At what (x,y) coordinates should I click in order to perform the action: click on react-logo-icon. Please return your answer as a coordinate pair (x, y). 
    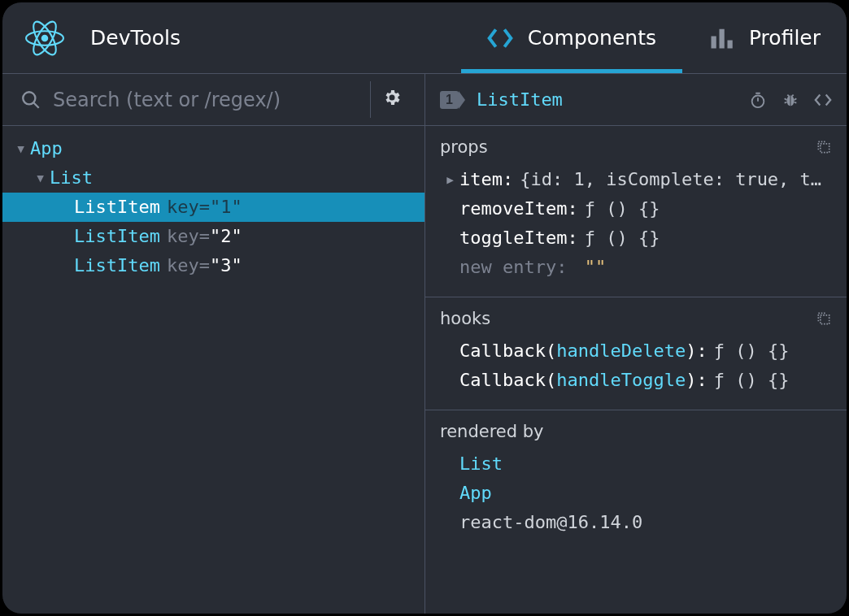
    Looking at the image, I should click on (45, 38).